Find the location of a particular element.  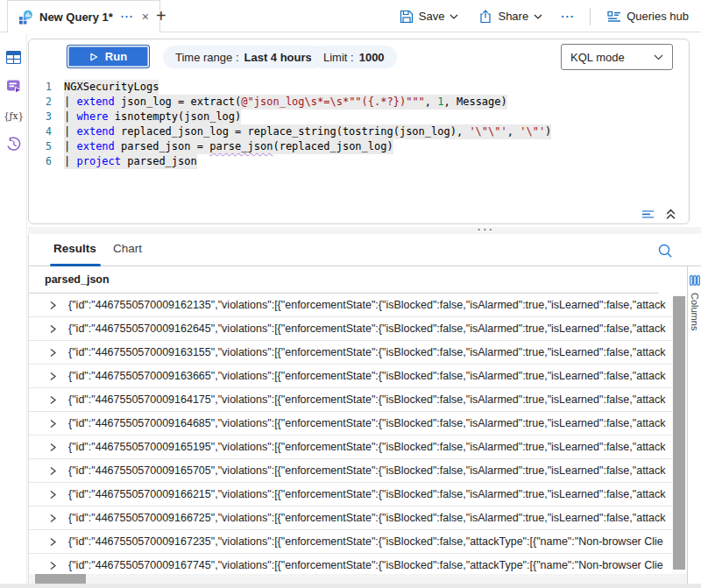

row-json-value: {"id":"4467550570009162645","violations"… is located at coordinates (367, 329).